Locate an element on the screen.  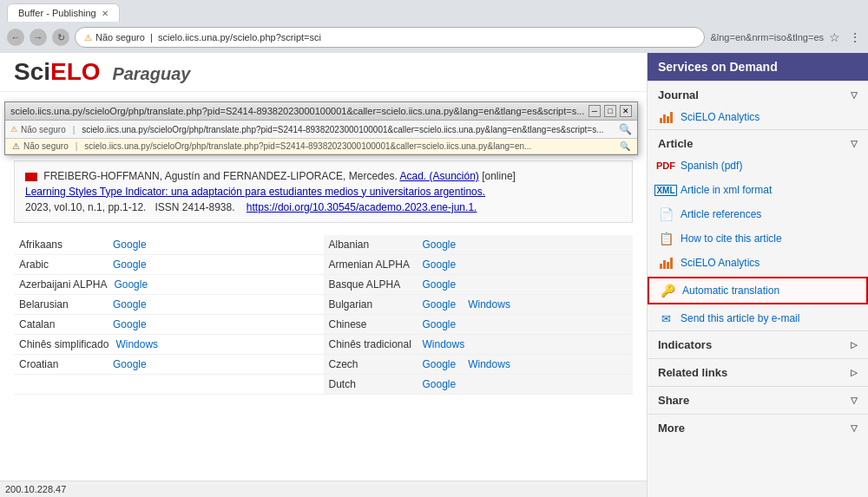
forward-button: → is located at coordinates (38, 37).